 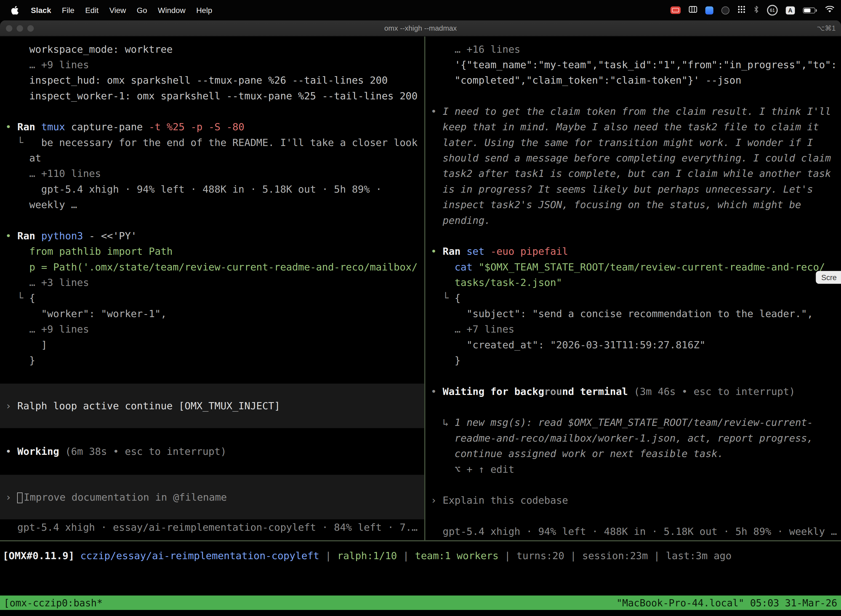 I want to click on text-segment: be necessary for the end of the README. …, so click(x=229, y=142).